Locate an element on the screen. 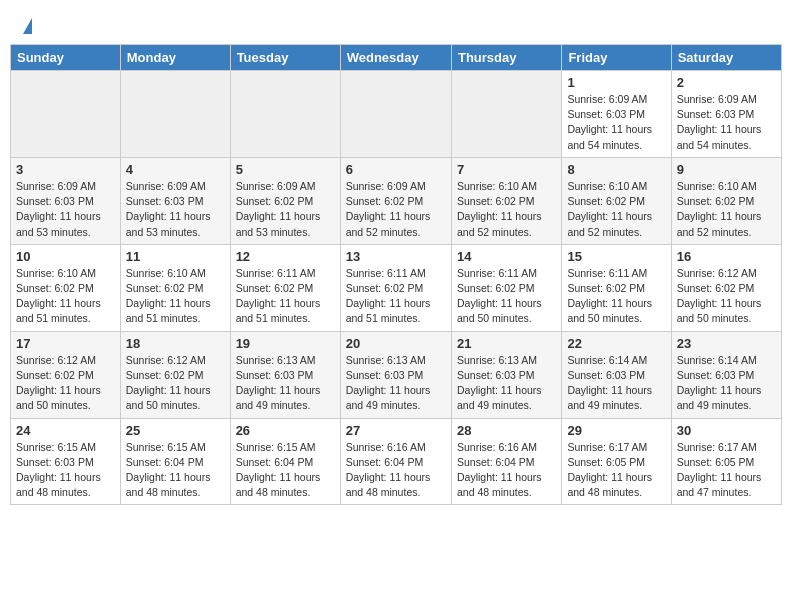 Image resolution: width=792 pixels, height=612 pixels. calendar-cell: 4Sunrise: 6:09 AMSunset: 6:03 PMDaylight… is located at coordinates (175, 200).